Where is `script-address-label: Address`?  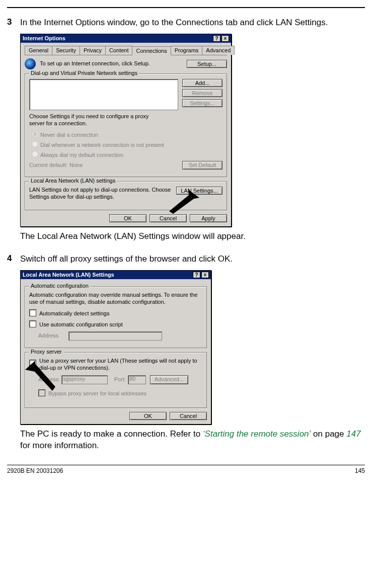 script-address-label: Address is located at coordinates (49, 336).